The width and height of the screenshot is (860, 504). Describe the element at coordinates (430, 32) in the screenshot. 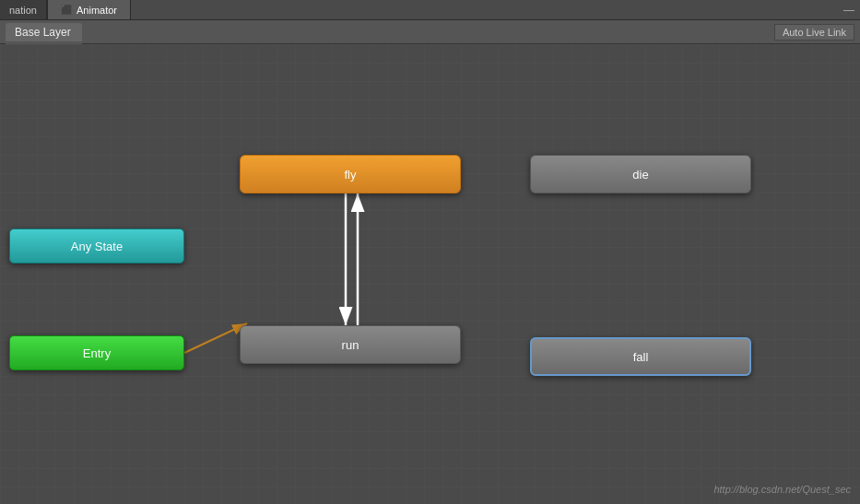

I see `layer-bar: Base Layer Auto Live Link` at that location.